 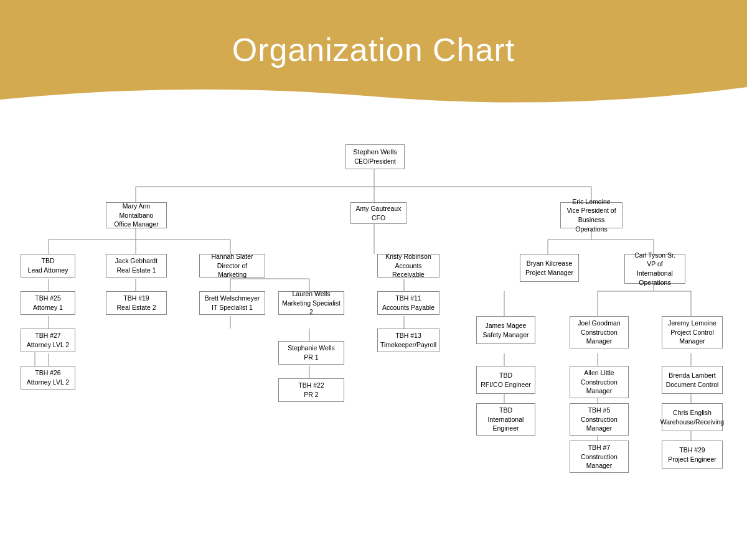 What do you see at coordinates (549, 268) in the screenshot?
I see `node-bryan: Bryan KilcreaseProject Manager` at bounding box center [549, 268].